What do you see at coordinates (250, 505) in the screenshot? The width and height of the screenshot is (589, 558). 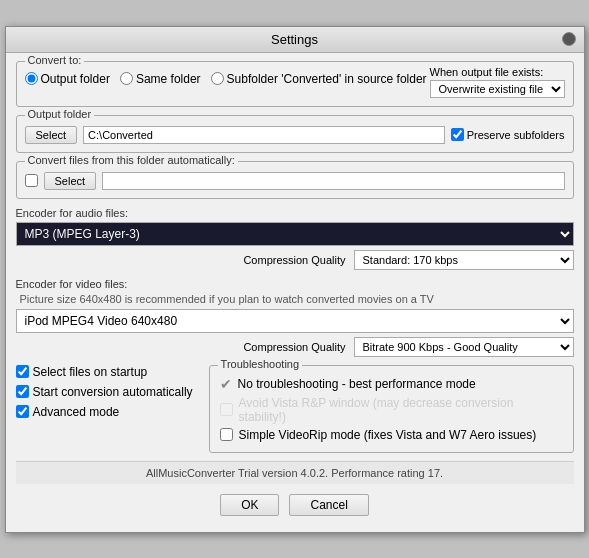 I see `ok-button: OK` at bounding box center [250, 505].